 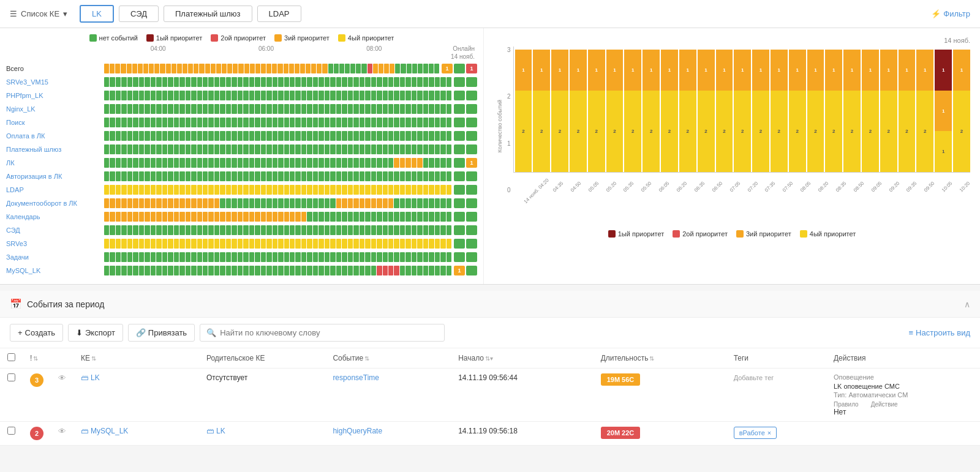 I want to click on row-checkbox, so click(x=11, y=377).